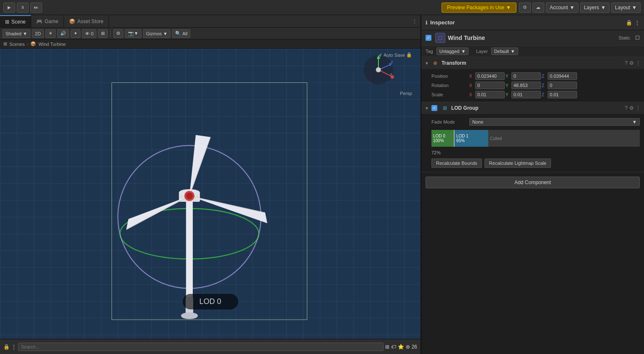  I want to click on scale-y-field: Y, so click(523, 95).